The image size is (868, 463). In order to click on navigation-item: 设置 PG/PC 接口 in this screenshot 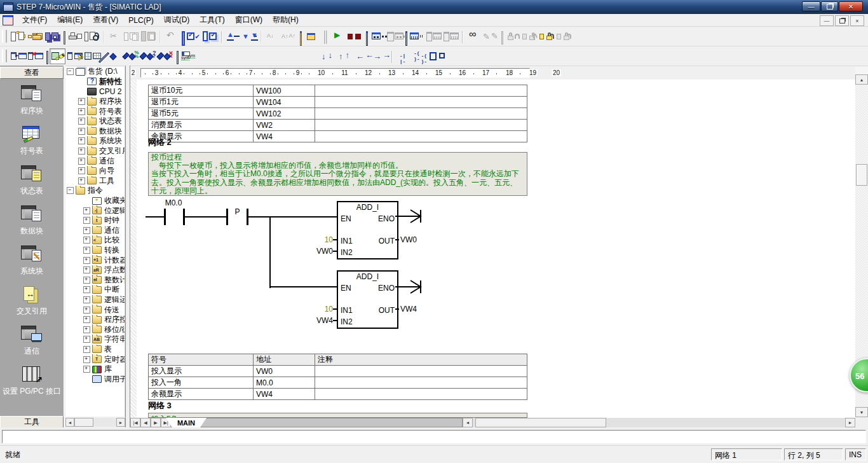, I will do `click(32, 383)`.